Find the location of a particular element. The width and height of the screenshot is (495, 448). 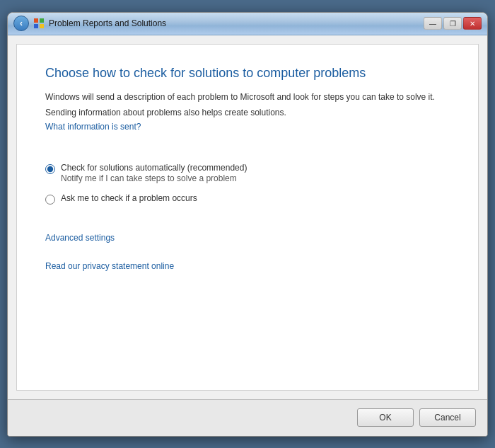

description-line2: Sending information about problems also … is located at coordinates (248, 113).